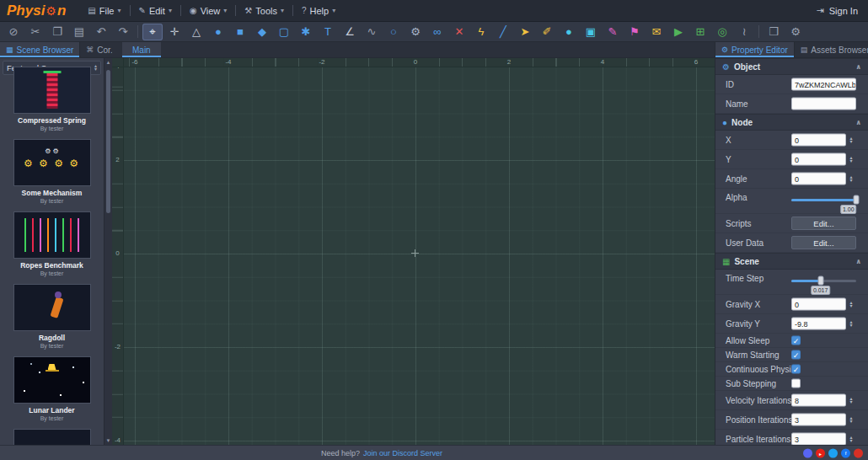 The height and width of the screenshot is (460, 868). Describe the element at coordinates (547, 32) in the screenshot. I see `ruler-tool-icon: ✐` at that location.